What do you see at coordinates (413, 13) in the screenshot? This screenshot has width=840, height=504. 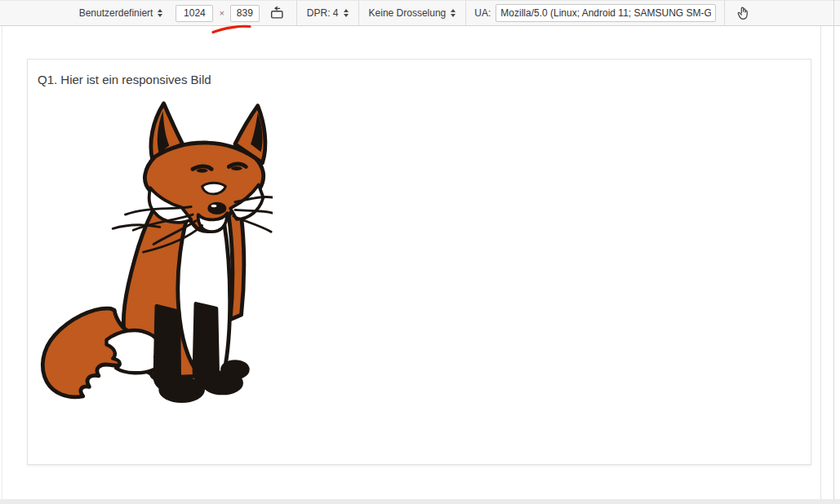 I see `throttling-select: Keine Drosselung` at bounding box center [413, 13].